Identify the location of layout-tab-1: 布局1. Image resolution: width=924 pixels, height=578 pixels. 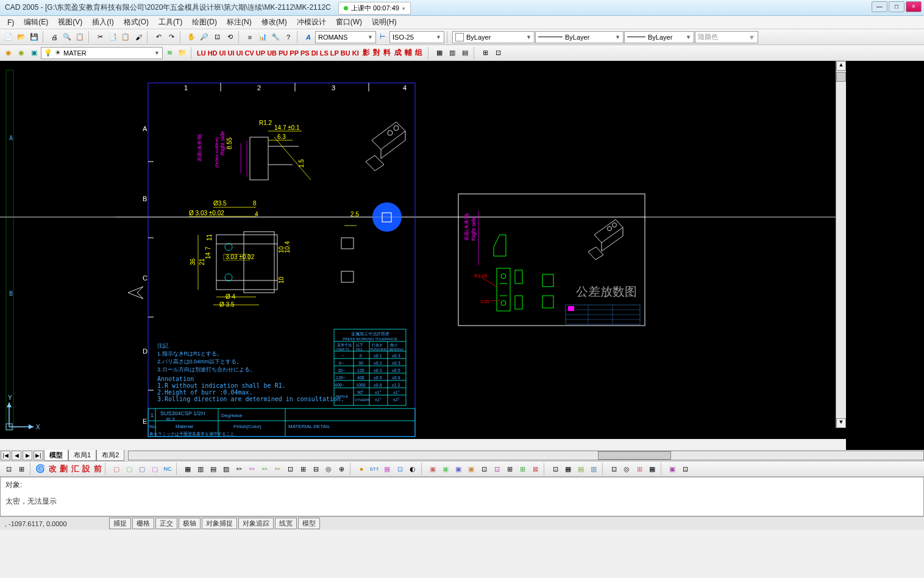
(82, 455).